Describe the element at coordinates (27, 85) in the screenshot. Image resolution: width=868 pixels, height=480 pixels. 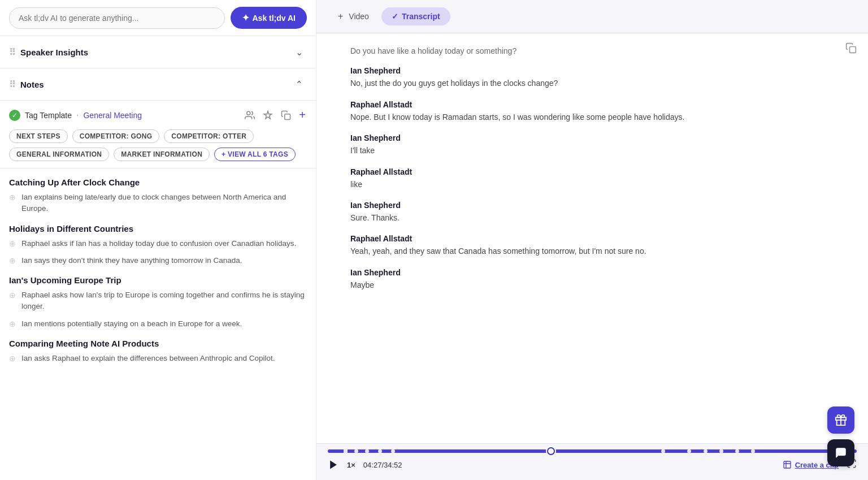
I see `notes-header-left: ⠿ Notes` at that location.